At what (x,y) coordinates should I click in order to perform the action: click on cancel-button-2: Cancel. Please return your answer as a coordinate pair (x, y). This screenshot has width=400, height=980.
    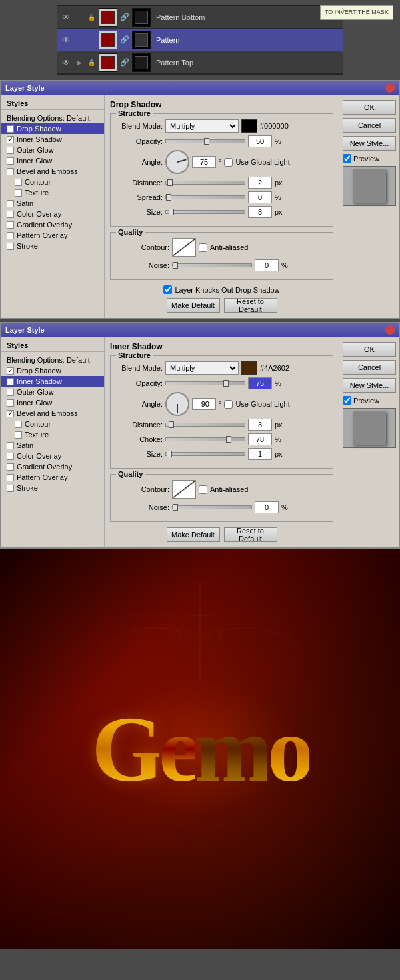
    Looking at the image, I should click on (369, 367).